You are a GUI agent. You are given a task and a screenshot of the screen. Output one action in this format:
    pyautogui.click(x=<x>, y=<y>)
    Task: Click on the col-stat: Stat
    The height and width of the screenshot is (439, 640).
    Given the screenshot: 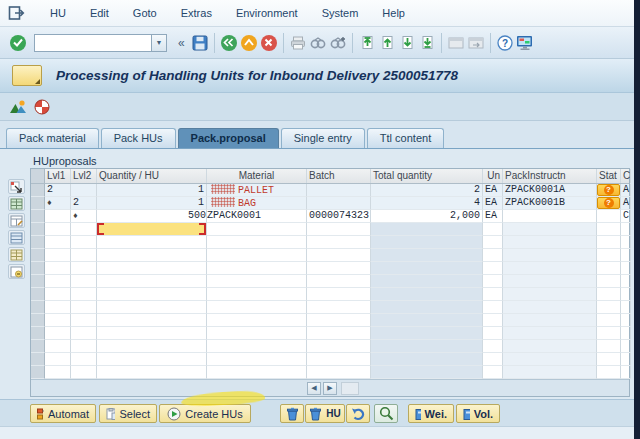 What is the action you would take?
    pyautogui.click(x=609, y=176)
    